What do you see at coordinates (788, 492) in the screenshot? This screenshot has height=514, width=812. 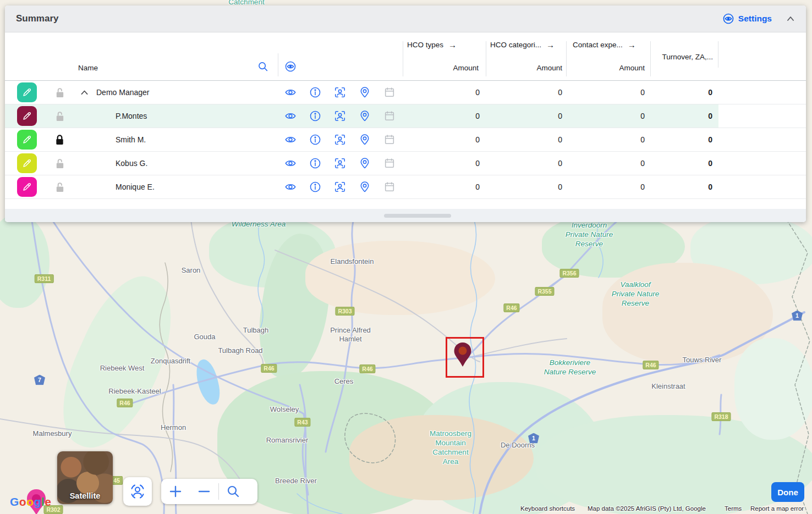 I see `done-button: Done` at bounding box center [788, 492].